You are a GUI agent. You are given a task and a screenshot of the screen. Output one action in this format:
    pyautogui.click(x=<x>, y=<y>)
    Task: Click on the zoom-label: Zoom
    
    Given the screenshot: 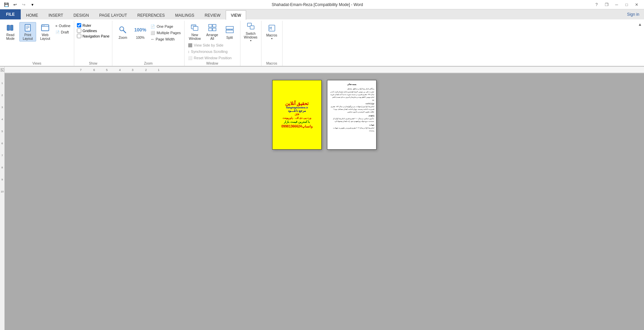 What is the action you would take?
    pyautogui.click(x=123, y=37)
    